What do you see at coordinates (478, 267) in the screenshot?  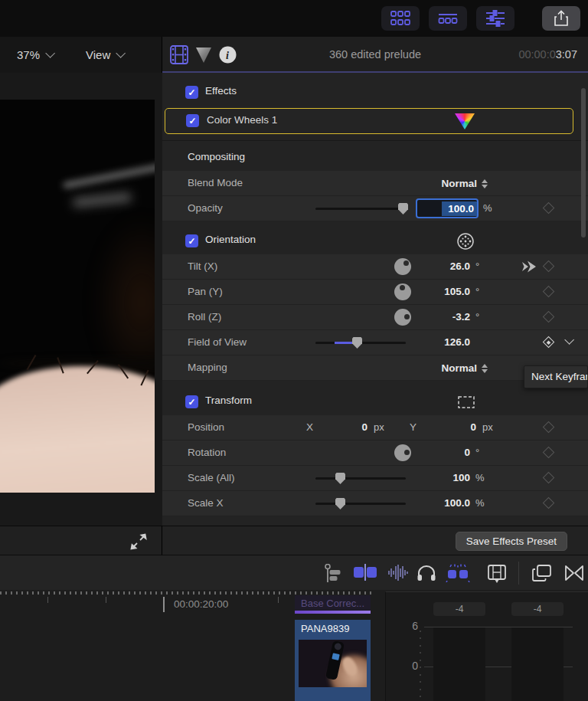 I see `tilt-unit: °` at bounding box center [478, 267].